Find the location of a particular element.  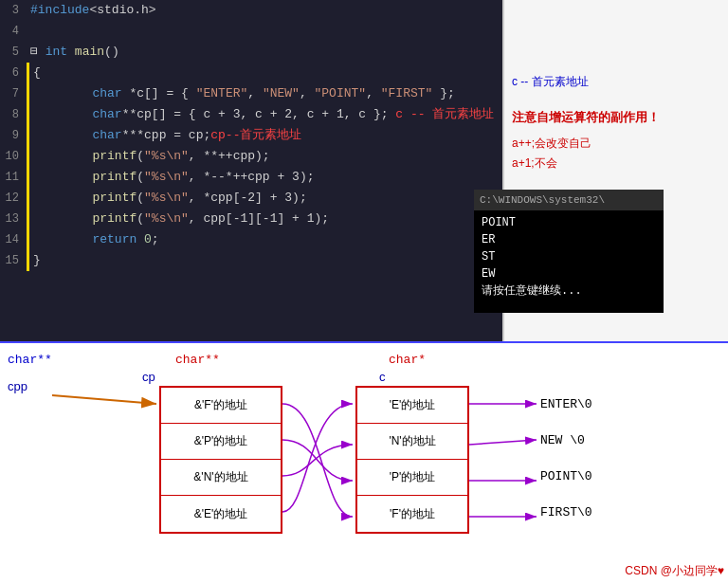

code-line-8: 8 char**cp[] = { c + 3, c + 2, c + 1, c … is located at coordinates (251, 115).